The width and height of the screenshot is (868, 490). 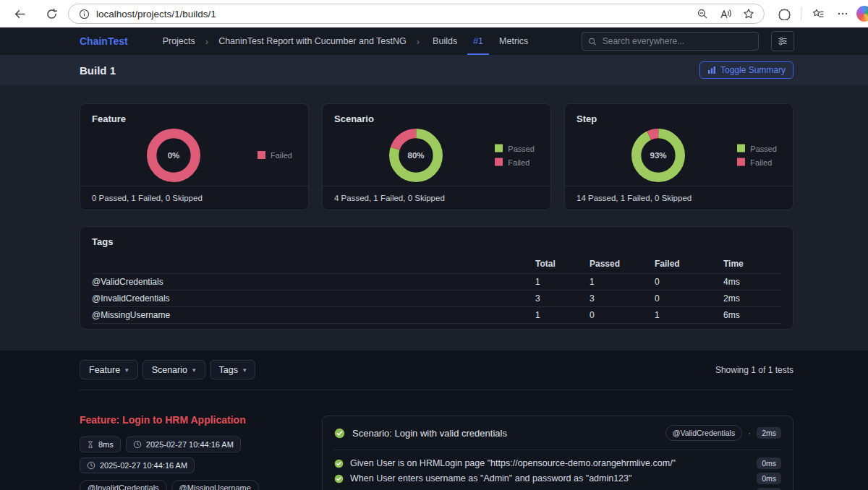 I want to click on hourglass-icon, so click(x=90, y=444).